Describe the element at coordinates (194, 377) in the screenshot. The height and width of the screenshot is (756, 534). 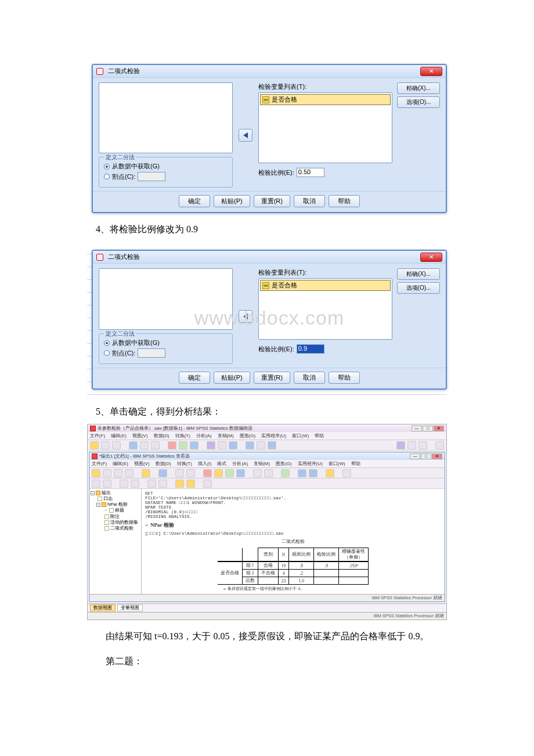
I see `ok-button: 确定` at that location.